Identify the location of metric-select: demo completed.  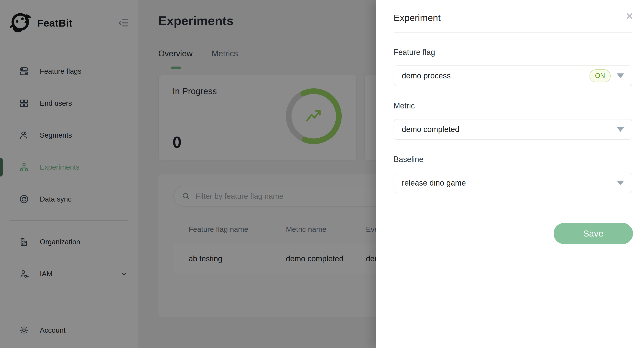
(513, 129).